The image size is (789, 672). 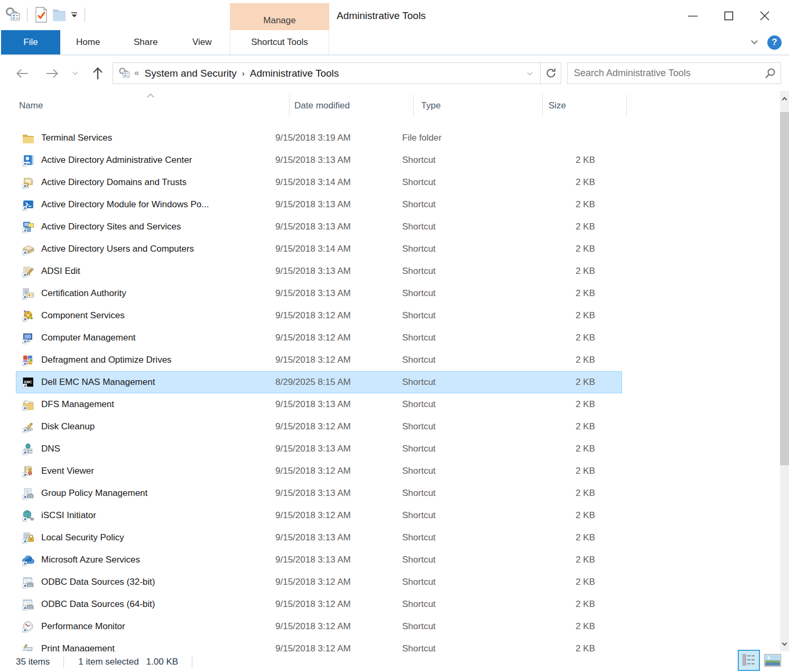 I want to click on vertical-scrollbar, so click(x=784, y=371).